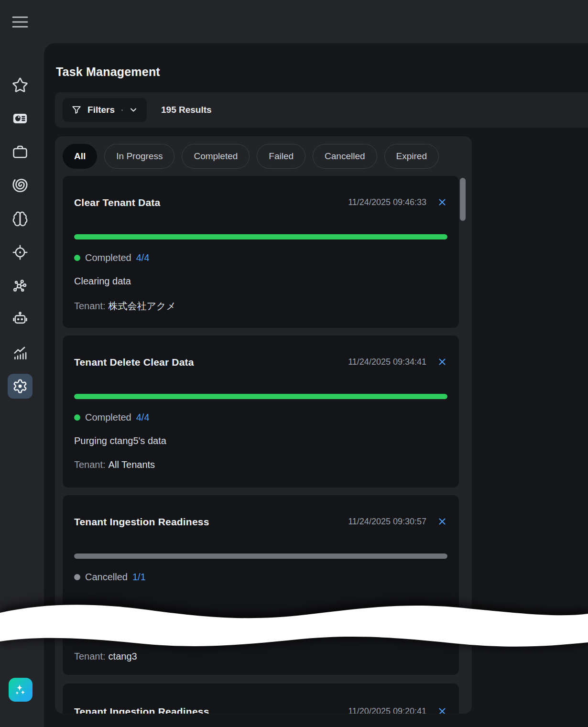 Image resolution: width=588 pixels, height=727 pixels. Describe the element at coordinates (132, 465) in the screenshot. I see `tenant-value: All Tenants` at that location.